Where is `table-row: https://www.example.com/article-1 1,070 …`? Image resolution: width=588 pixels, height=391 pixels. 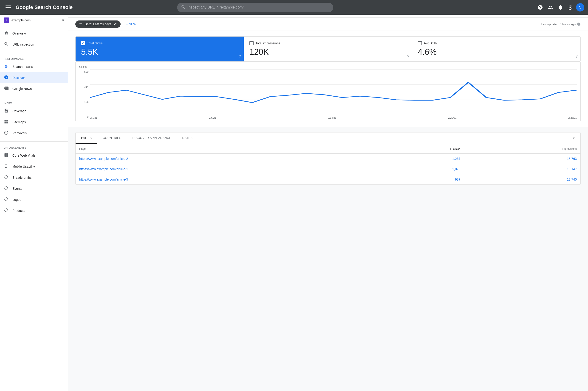 table-row: https://www.example.com/article-1 1,070 … is located at coordinates (328, 169).